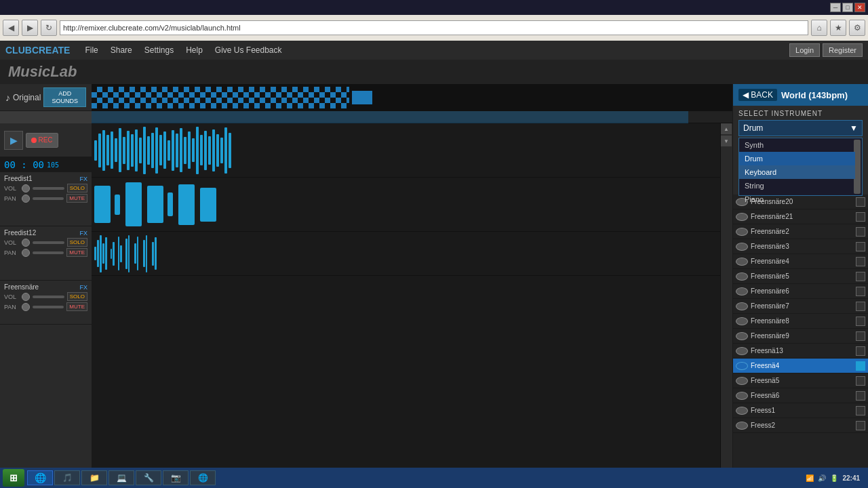 The image size is (868, 488). What do you see at coordinates (91, 50) in the screenshot?
I see `menu-file: File` at bounding box center [91, 50].